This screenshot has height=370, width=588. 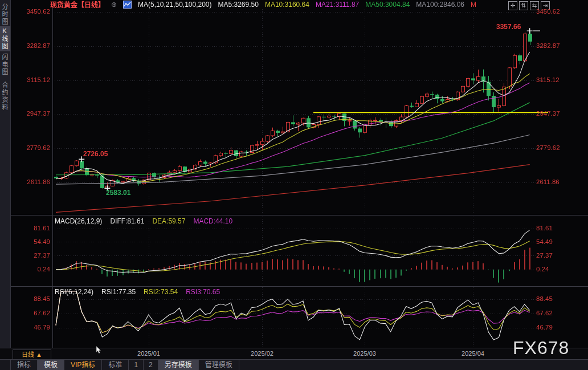 I want to click on triangle-up-icon: ▲, so click(x=39, y=355).